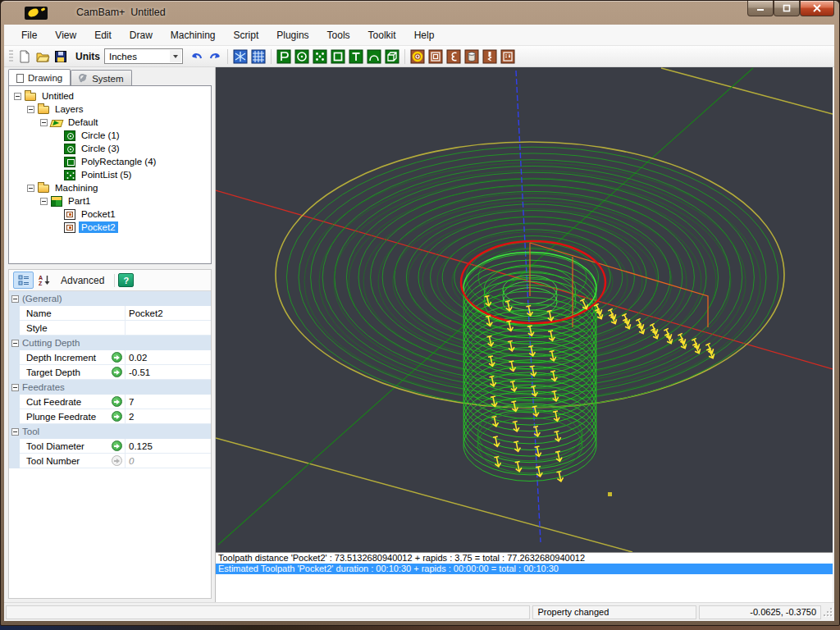  What do you see at coordinates (760, 8) in the screenshot?
I see `minimize-button` at bounding box center [760, 8].